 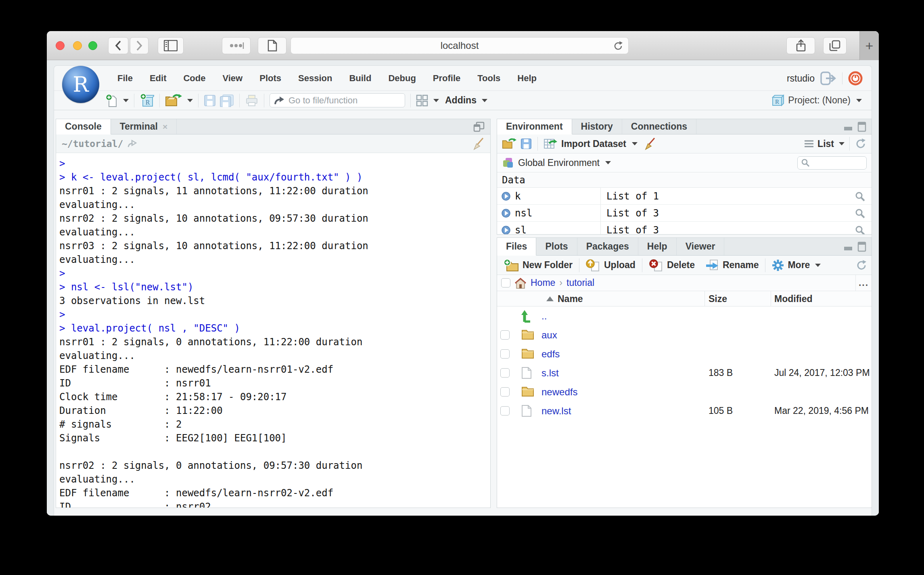 I want to click on new-tab-button: +, so click(x=869, y=46).